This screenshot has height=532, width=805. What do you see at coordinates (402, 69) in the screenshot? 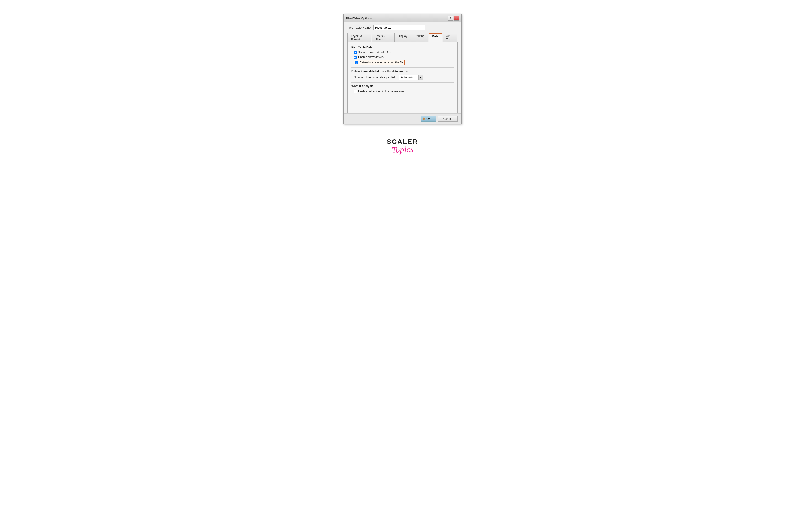
I see `pivottable-options-dialog: PivotTable Options ? ✕ PivotTable Name: …` at bounding box center [402, 69].